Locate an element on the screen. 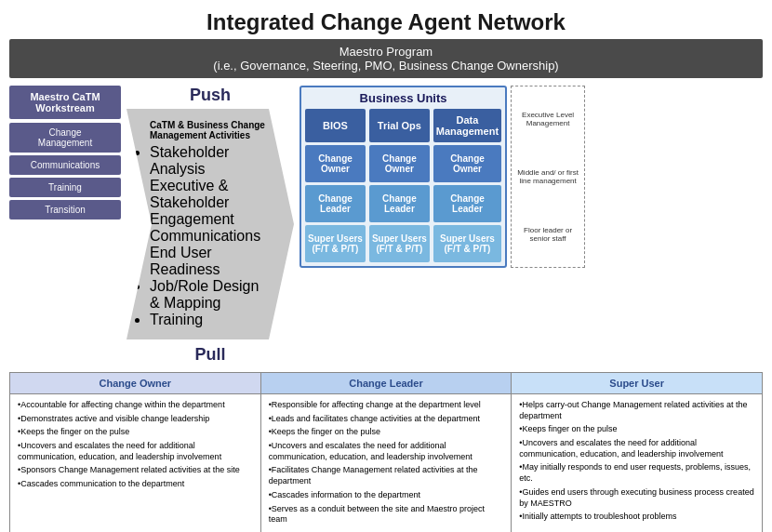 The height and width of the screenshot is (532, 772). sidebar-item-training: Training is located at coordinates (65, 188).